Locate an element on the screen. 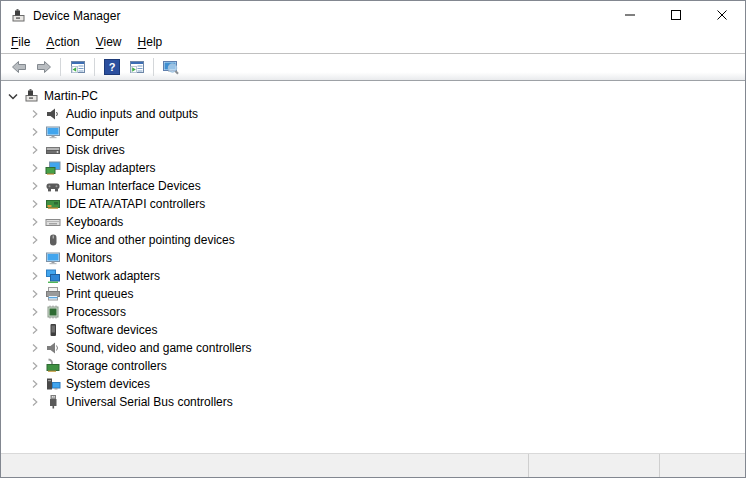 This screenshot has width=746, height=478. close-button is located at coordinates (722, 16).